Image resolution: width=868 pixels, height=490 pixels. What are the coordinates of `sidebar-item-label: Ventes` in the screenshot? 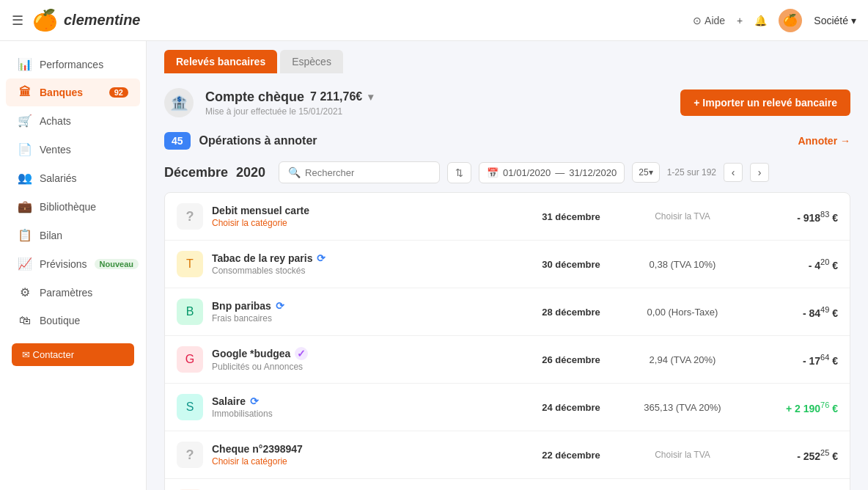 It's located at (56, 150).